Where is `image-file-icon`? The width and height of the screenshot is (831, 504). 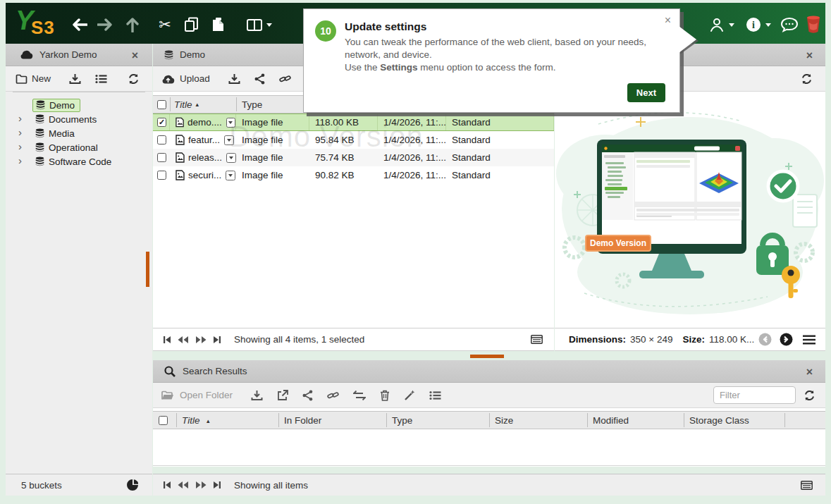
image-file-icon is located at coordinates (180, 175).